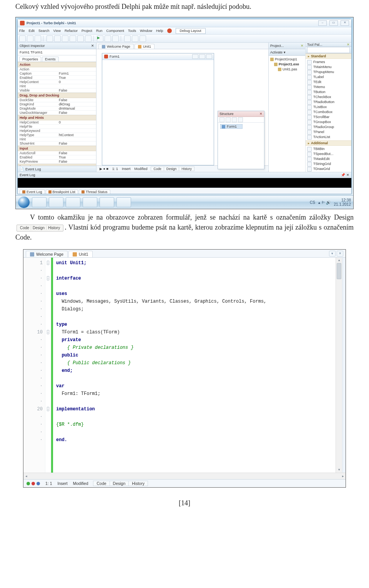 This screenshot has width=369, height=588. I want to click on pal-cat-additional: Additional, so click(328, 143).